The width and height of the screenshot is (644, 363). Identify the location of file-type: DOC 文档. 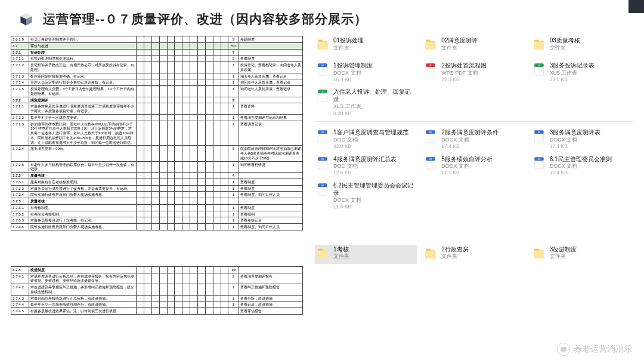
(365, 166).